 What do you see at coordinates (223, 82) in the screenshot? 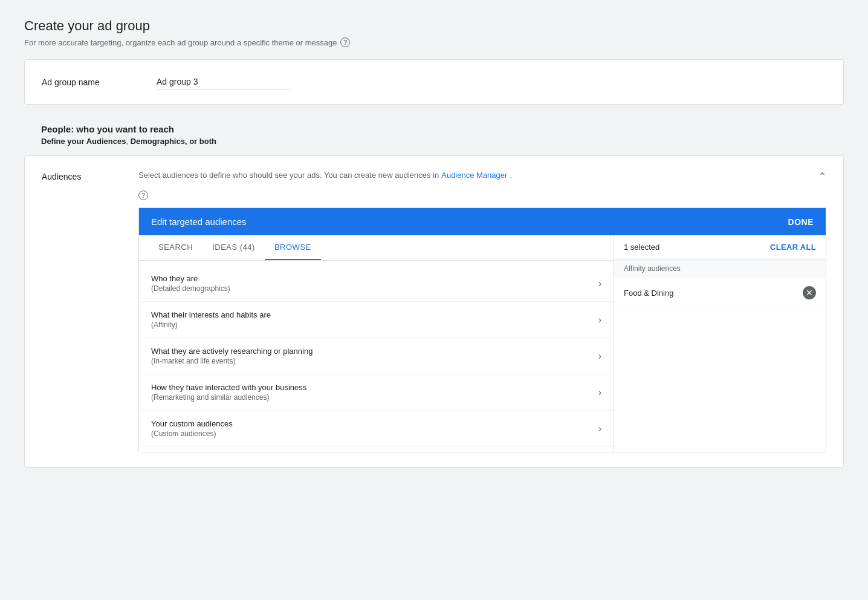
I see `ad-group-name-input` at bounding box center [223, 82].